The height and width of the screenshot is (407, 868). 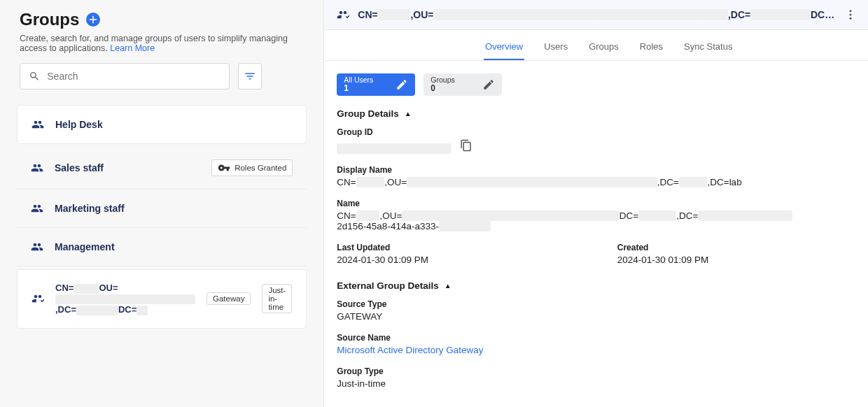 I want to click on stat-all-users-value: 1, so click(x=358, y=88).